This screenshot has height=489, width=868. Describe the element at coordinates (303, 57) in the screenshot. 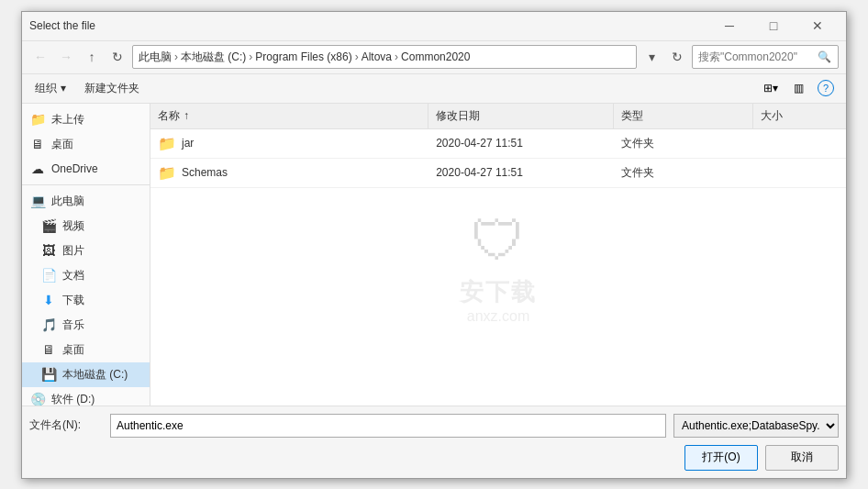

I see `breadcrumb-programfiles: Program Files (x86)` at that location.